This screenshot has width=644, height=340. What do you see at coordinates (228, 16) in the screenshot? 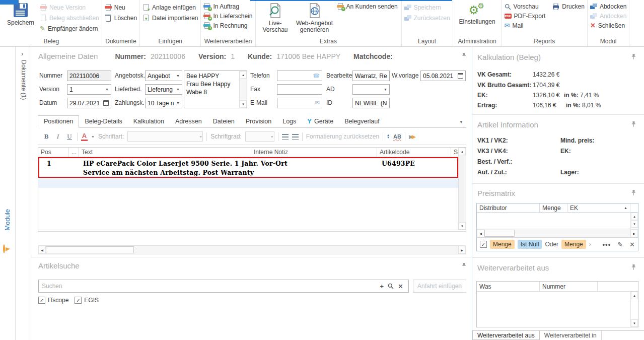
I see `in-lieferschein-button: + In Lieferschein` at bounding box center [228, 16].